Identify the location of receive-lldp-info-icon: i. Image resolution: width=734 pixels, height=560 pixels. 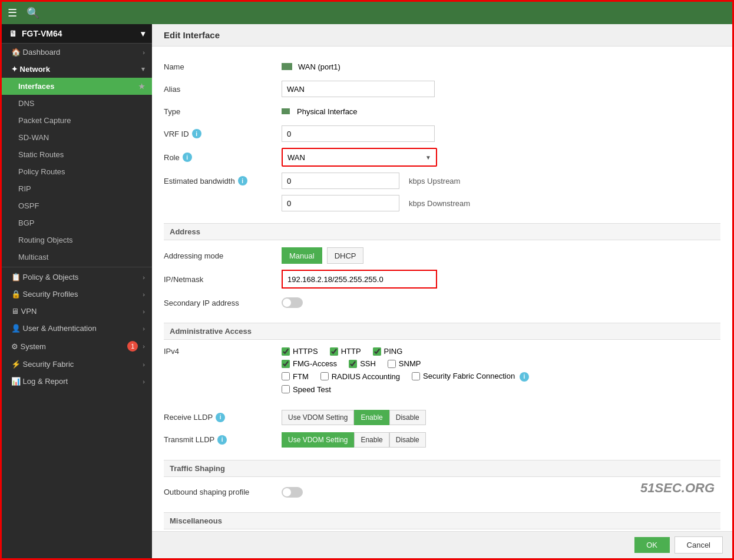
(220, 417).